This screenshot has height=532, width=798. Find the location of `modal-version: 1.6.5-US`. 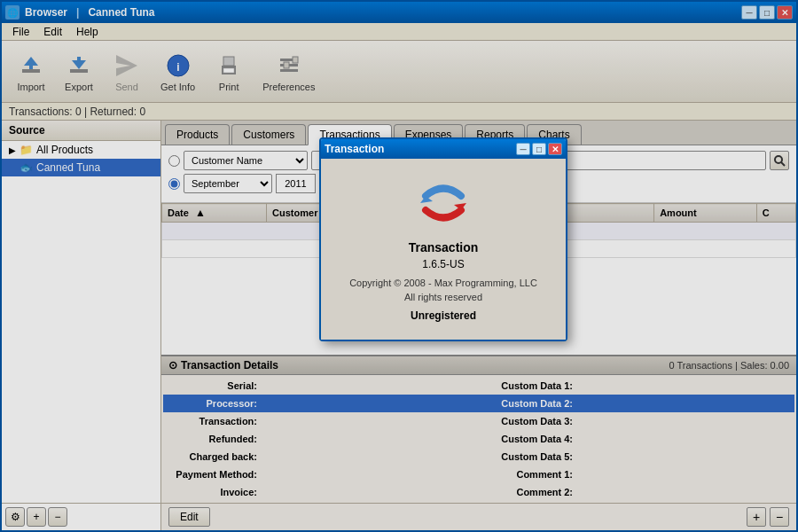

modal-version: 1.6.5-US is located at coordinates (443, 264).